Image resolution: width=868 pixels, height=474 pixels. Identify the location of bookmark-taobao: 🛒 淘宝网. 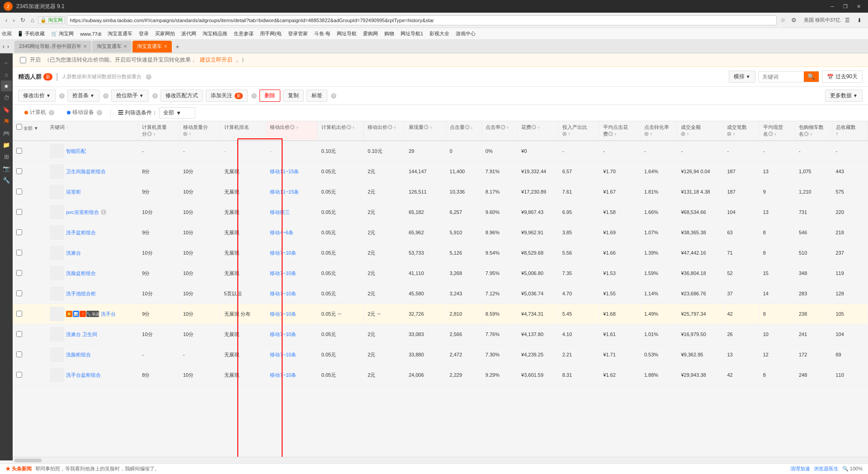
(62, 33).